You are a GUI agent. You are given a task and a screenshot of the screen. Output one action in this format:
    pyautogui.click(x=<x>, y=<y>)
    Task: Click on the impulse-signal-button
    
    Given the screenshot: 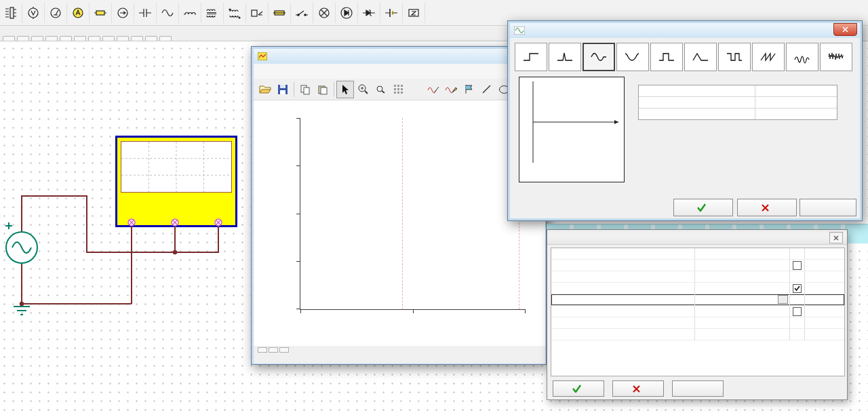 What is the action you would take?
    pyautogui.click(x=565, y=57)
    